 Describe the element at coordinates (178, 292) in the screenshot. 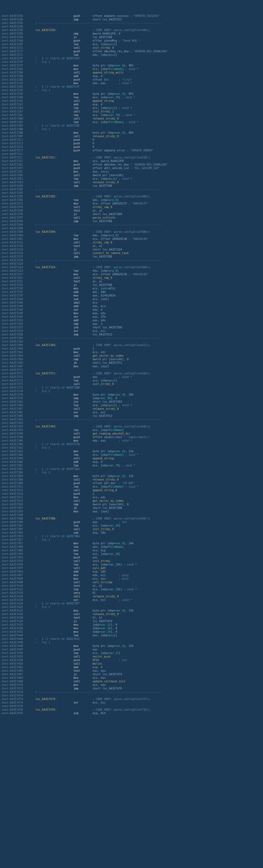

I see `operands: edi, 48h` at that location.